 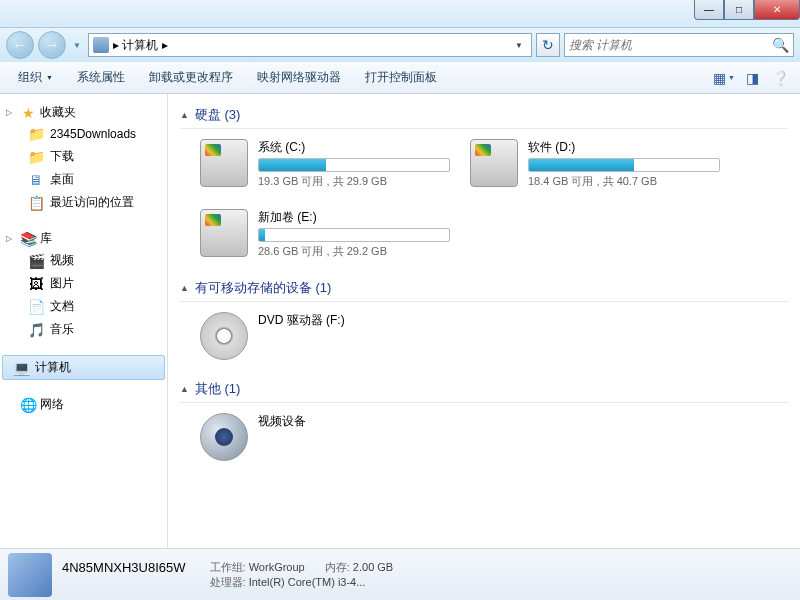 What do you see at coordinates (400, 45) in the screenshot?
I see `navbar: ← → ▼ ▸ 计算机 ▸ ▼ ↻ 🔍` at bounding box center [400, 45].